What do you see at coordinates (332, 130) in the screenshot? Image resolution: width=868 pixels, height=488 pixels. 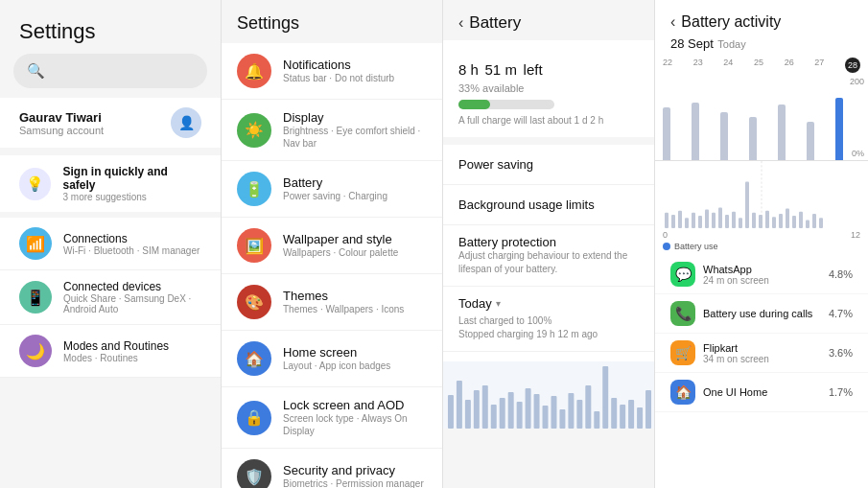 I see `settings-item-display: ☀️ Display Brightness · Eye comfort shie…` at bounding box center [332, 130].